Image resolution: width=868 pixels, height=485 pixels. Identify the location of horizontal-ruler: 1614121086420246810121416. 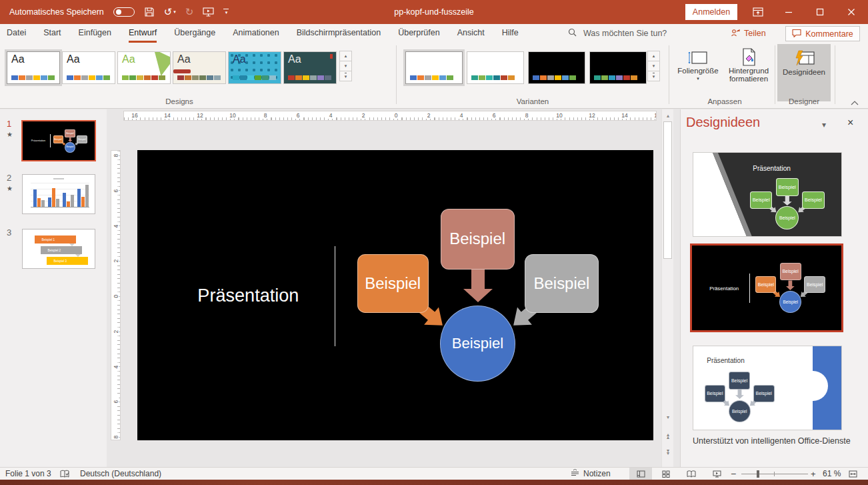
(390, 116).